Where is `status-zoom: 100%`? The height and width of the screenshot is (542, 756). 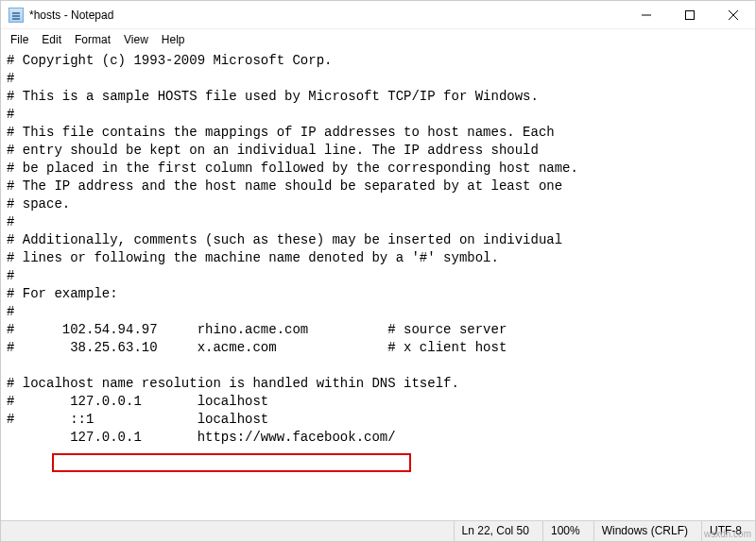
status-zoom: 100% is located at coordinates (568, 531).